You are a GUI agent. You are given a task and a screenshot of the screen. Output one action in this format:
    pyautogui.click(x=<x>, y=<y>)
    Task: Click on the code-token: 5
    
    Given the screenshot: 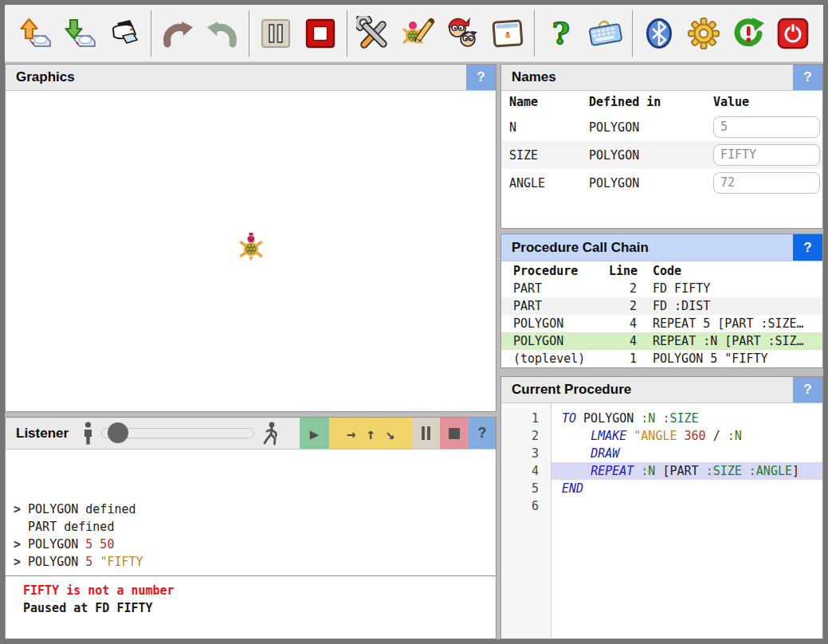 What is the action you would take?
    pyautogui.click(x=89, y=562)
    